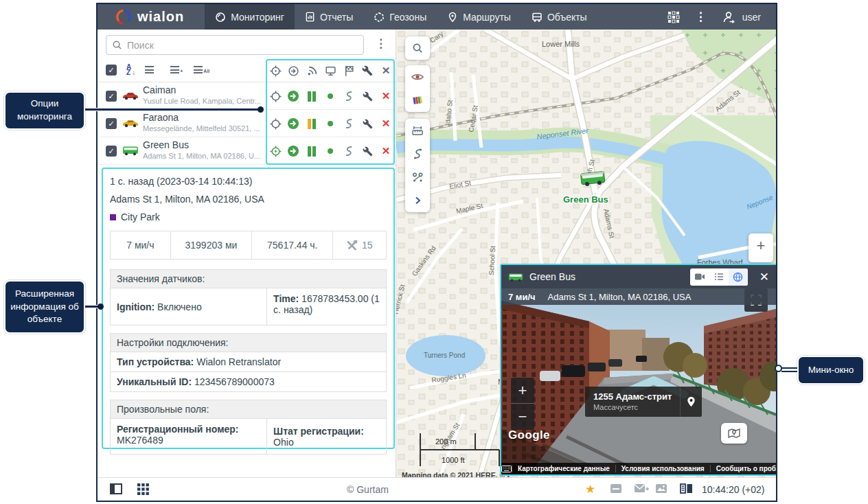 Image resolution: width=868 pixels, height=504 pixels. Describe the element at coordinates (400, 16) in the screenshot. I see `tab-geofences: Геозоны` at that location.